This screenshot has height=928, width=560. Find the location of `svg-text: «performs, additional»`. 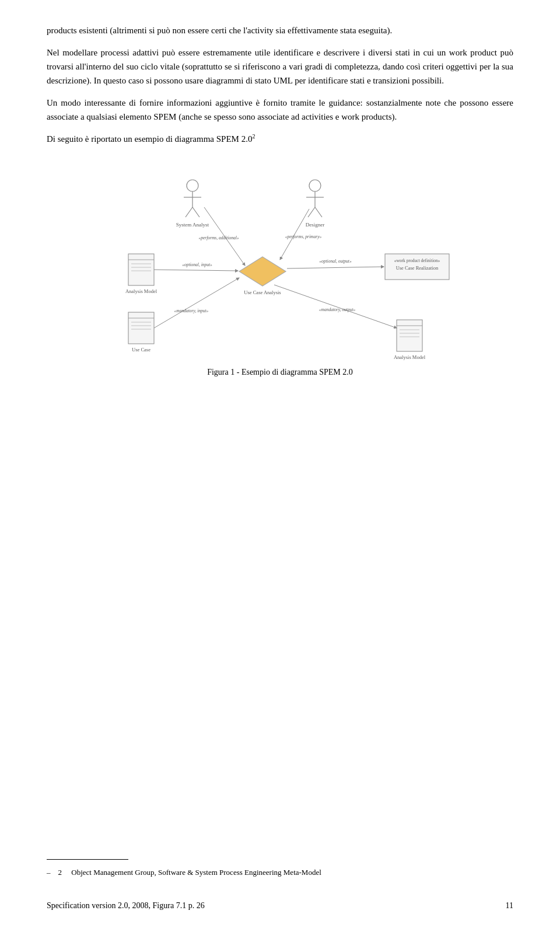

svg-text: «performs, additional» is located at coordinates (218, 238).